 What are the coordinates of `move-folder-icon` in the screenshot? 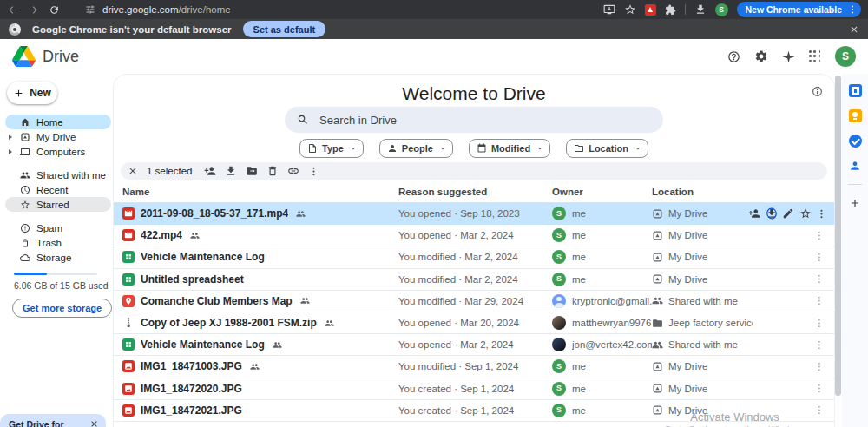 It's located at (252, 171).